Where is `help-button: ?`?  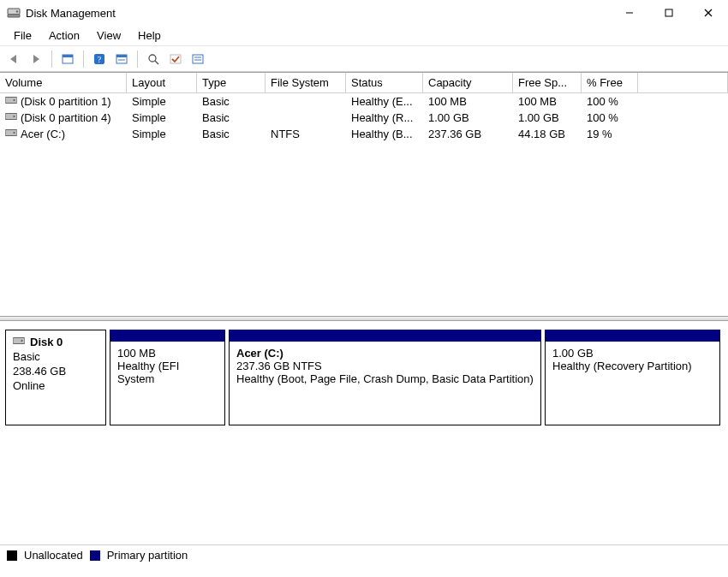
help-button: ? is located at coordinates (99, 59).